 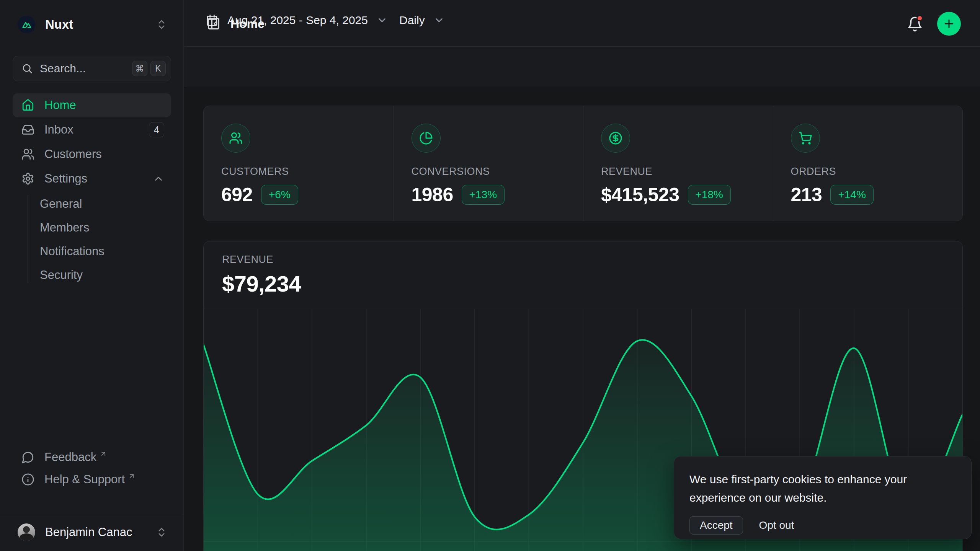 What do you see at coordinates (823, 525) in the screenshot?
I see `cookie-actions: Accept Opt out` at bounding box center [823, 525].